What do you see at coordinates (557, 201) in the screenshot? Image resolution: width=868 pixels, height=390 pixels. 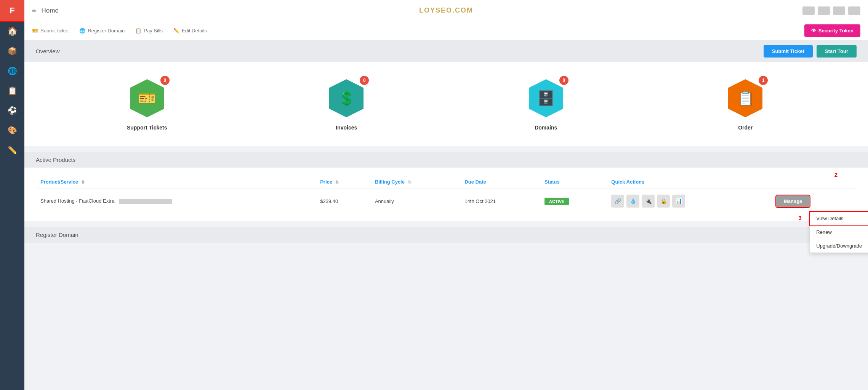 I see `status-badge: ACTIVE` at bounding box center [557, 201].